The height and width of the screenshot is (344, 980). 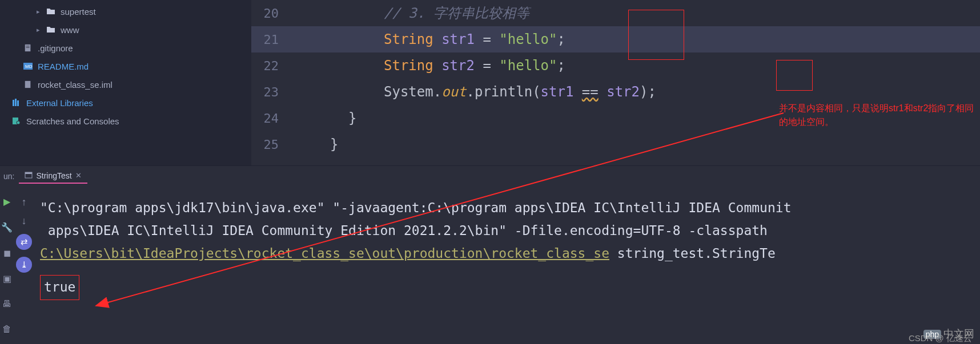 I want to click on file-icon, so click(x=28, y=48).